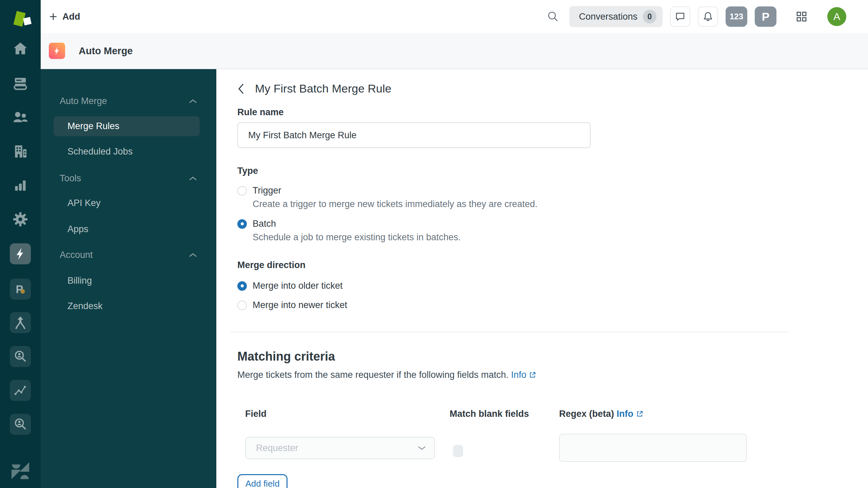  I want to click on sidebar-auto-merge-button, so click(20, 254).